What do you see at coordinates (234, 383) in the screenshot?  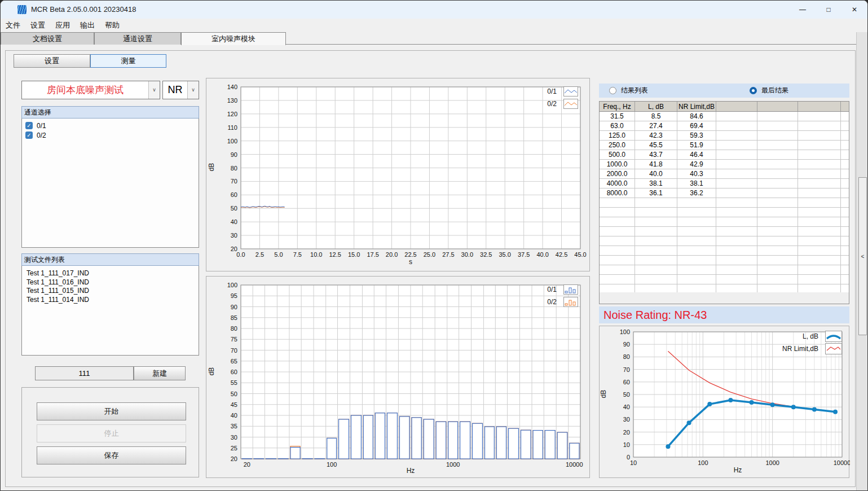 I see `svg-text: 55` at bounding box center [234, 383].